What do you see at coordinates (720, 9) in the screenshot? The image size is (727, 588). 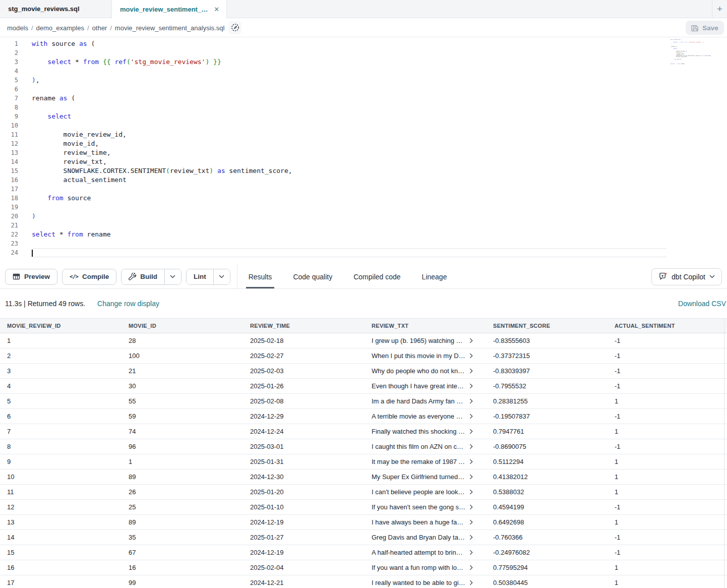 I see `plus-icon: +` at bounding box center [720, 9].